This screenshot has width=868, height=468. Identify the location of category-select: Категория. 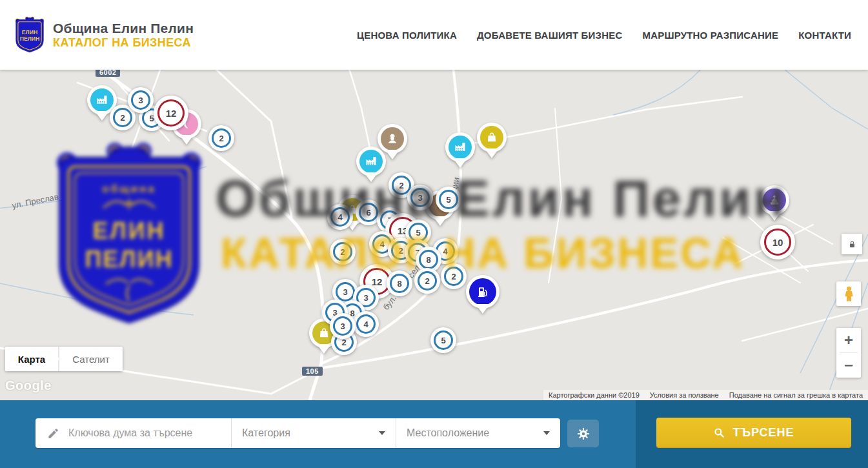
(314, 433).